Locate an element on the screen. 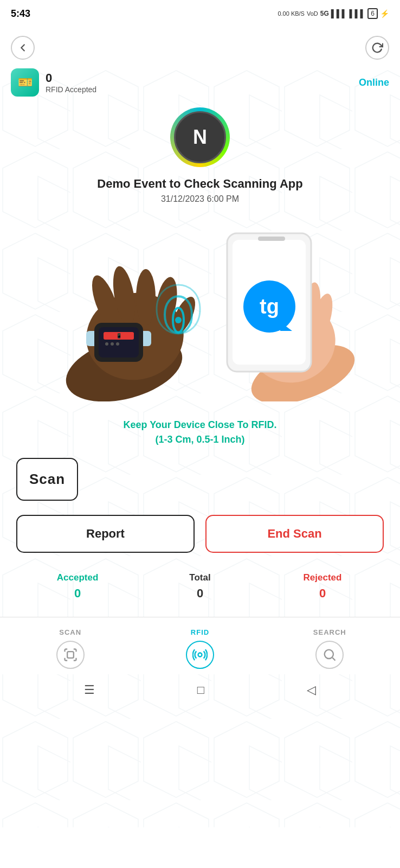  status-time: 5:43 is located at coordinates (21, 14).